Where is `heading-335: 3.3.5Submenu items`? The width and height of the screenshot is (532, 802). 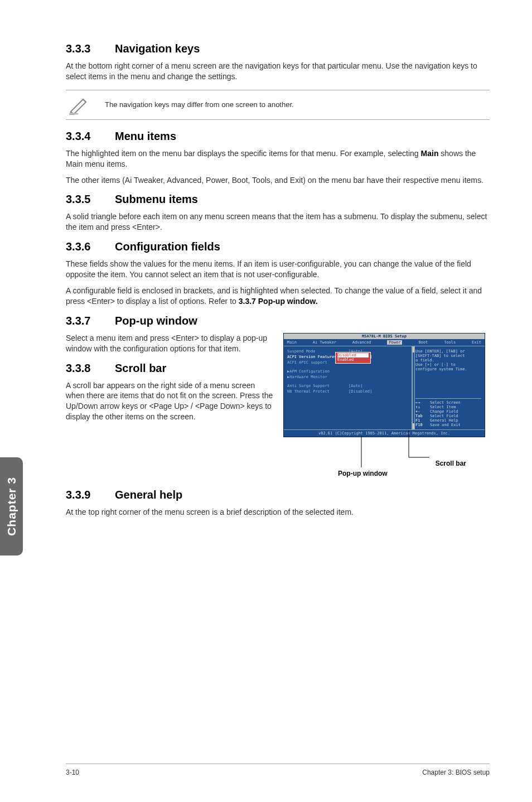
heading-335: 3.3.5Submenu items is located at coordinates (278, 200).